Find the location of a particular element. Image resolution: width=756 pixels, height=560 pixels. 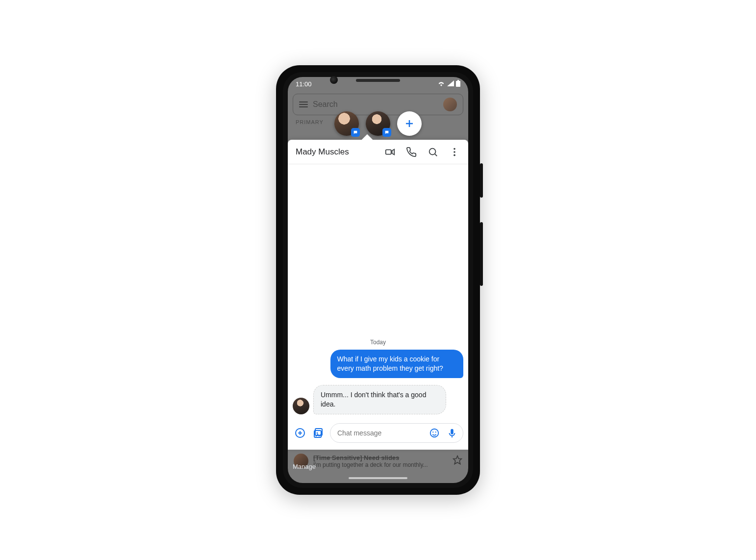

emoji-button is located at coordinates (434, 433).